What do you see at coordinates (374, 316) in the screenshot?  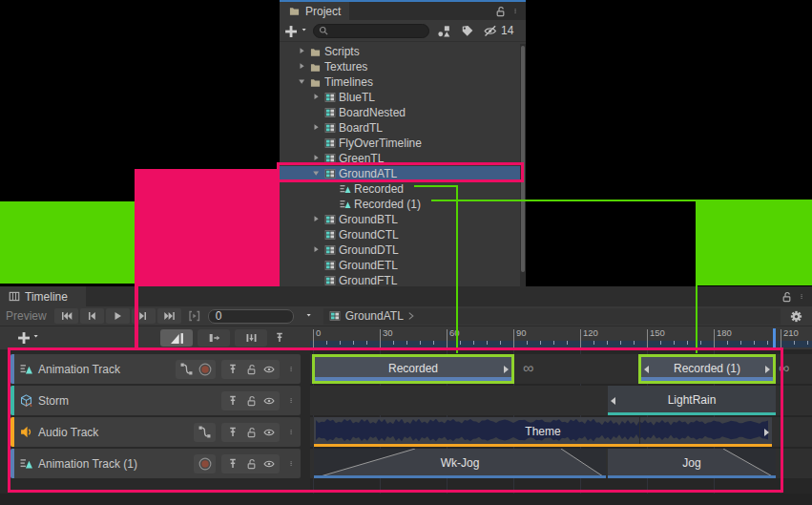 I see `breadcrumb-label: GroundATL` at bounding box center [374, 316].